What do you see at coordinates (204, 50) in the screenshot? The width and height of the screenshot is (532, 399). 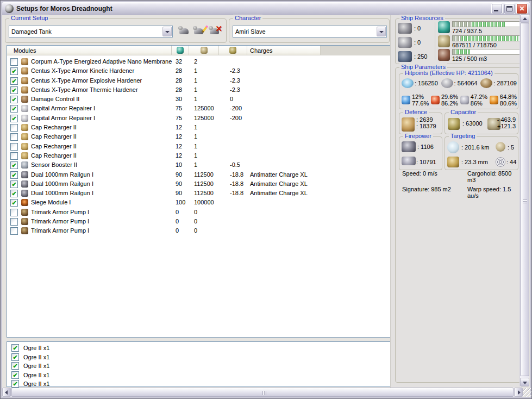 I see `powergrid-column-header` at bounding box center [204, 50].